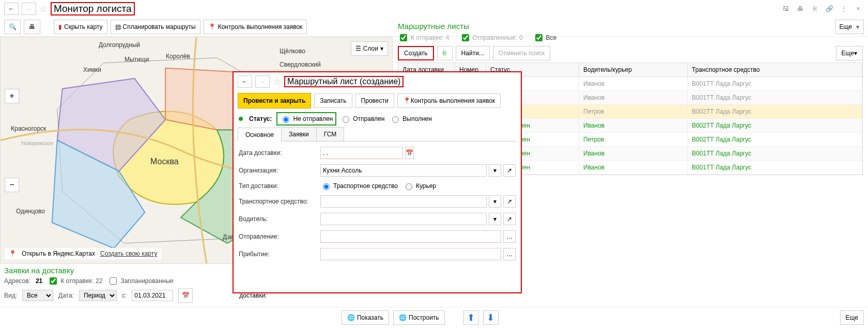 The height and width of the screenshot is (328, 868). Describe the element at coordinates (84, 27) in the screenshot. I see `hide-map-label: Скрыть карту` at that location.